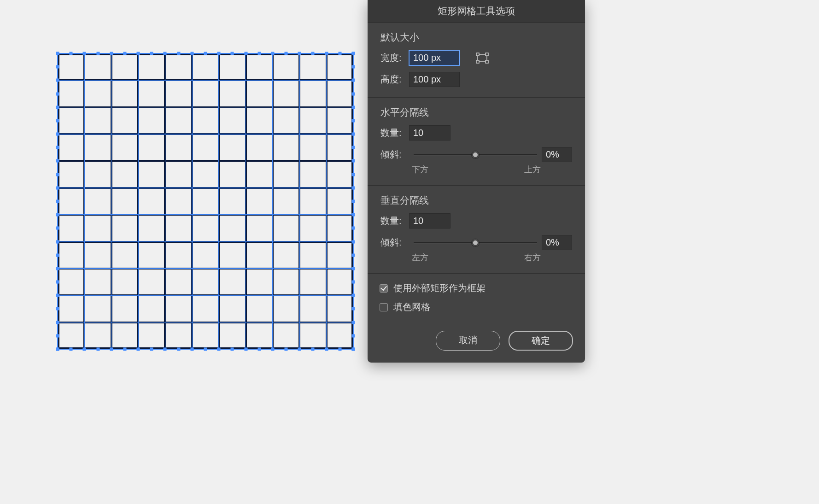 This screenshot has height=504, width=819. What do you see at coordinates (468, 341) in the screenshot?
I see `cancel-button: 取消` at bounding box center [468, 341].